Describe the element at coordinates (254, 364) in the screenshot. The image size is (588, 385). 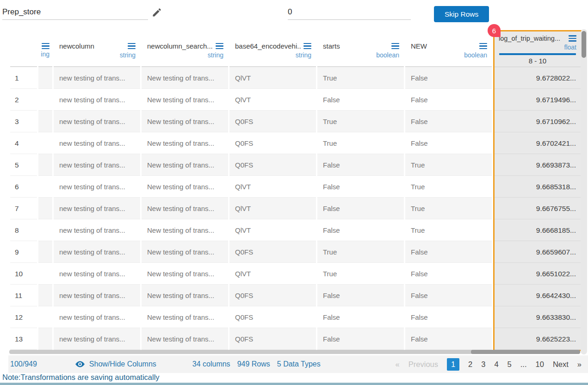
I see `rows-count: 949 Rows` at that location.